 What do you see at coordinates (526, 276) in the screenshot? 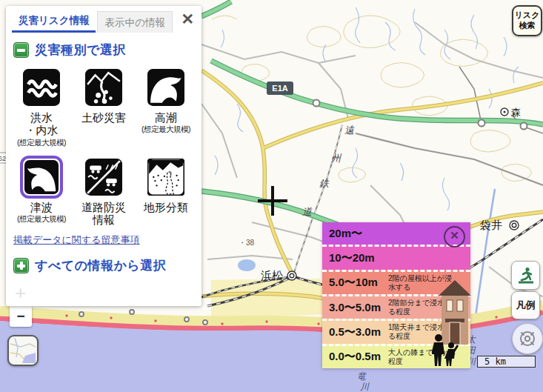
I see `evacuation-sites-button` at bounding box center [526, 276].